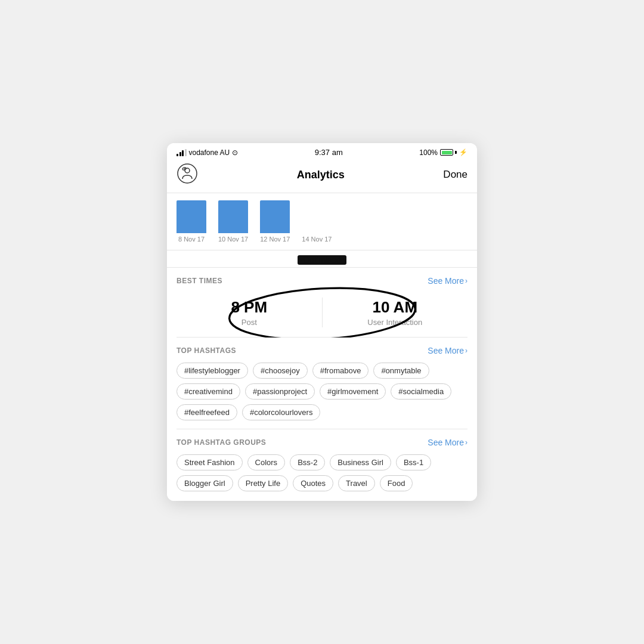 Image resolution: width=644 pixels, height=644 pixels. I want to click on status-bar: vodafone AU ⊙ 9:37 am 100% ⚡, so click(322, 151).